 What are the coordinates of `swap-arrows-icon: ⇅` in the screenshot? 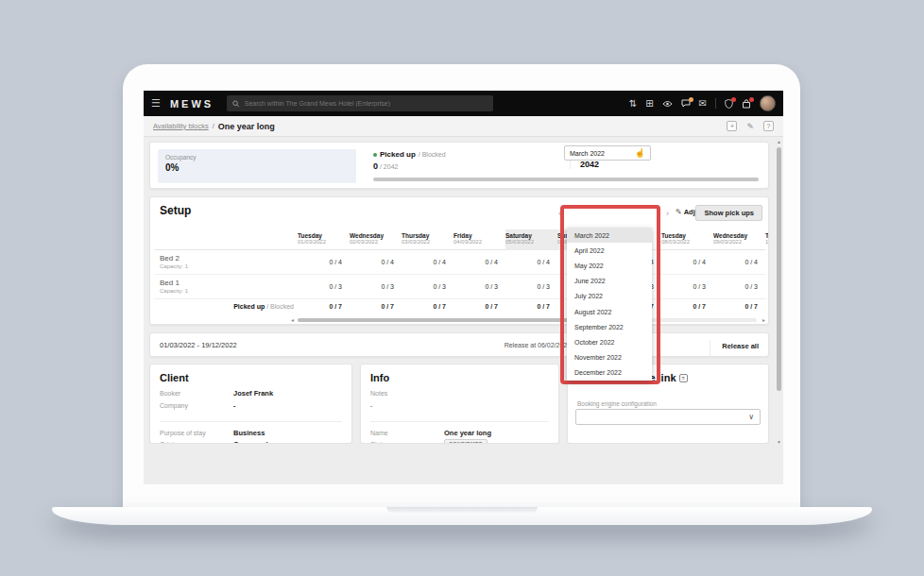 It's located at (633, 104).